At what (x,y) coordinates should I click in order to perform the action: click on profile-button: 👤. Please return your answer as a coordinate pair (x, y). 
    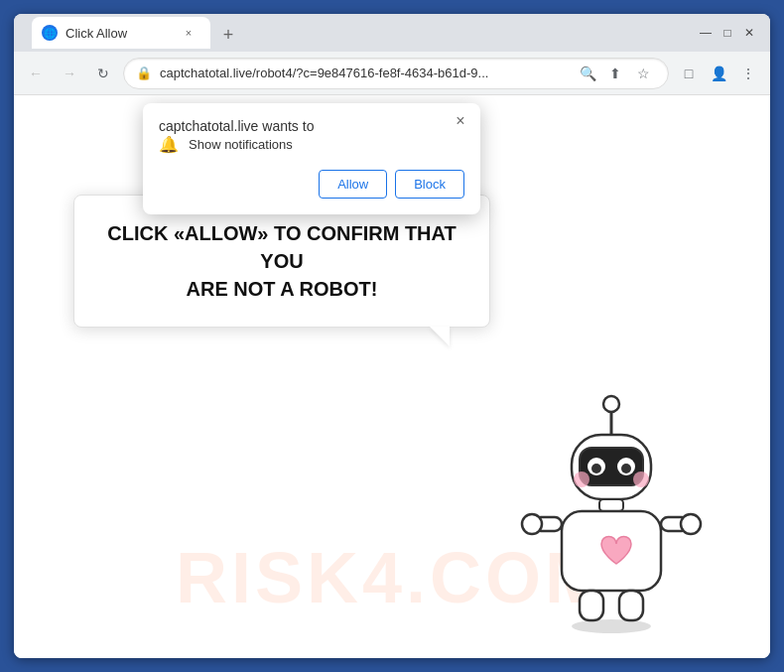
    Looking at the image, I should click on (719, 73).